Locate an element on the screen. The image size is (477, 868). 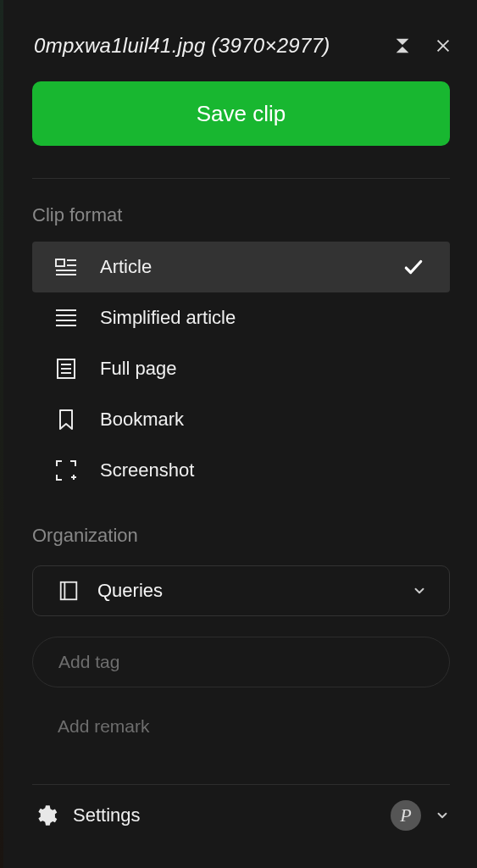
tag-input is located at coordinates (241, 662).